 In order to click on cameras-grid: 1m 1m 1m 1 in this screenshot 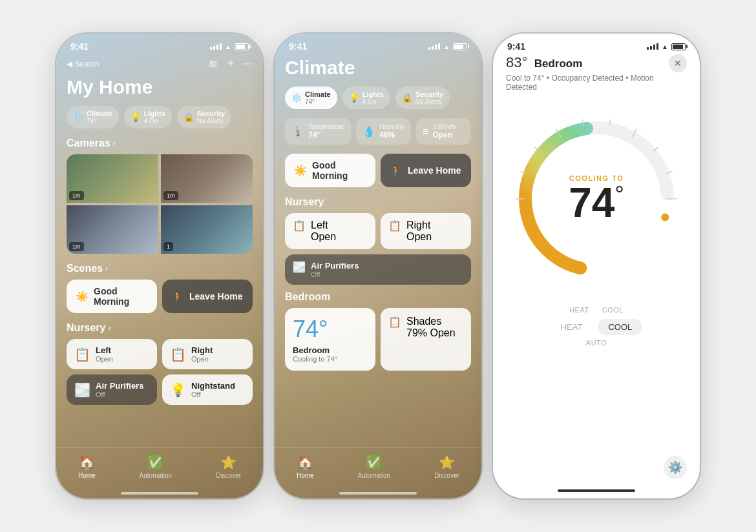, I will do `click(160, 204)`.